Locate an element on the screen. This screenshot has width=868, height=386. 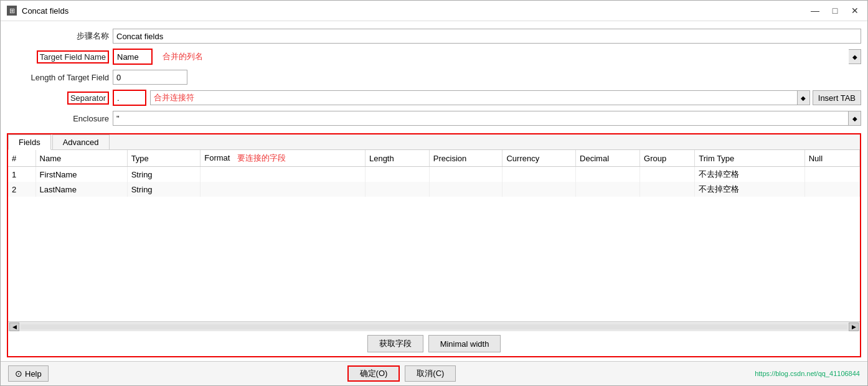
separator-label: Separator is located at coordinates (60, 98).